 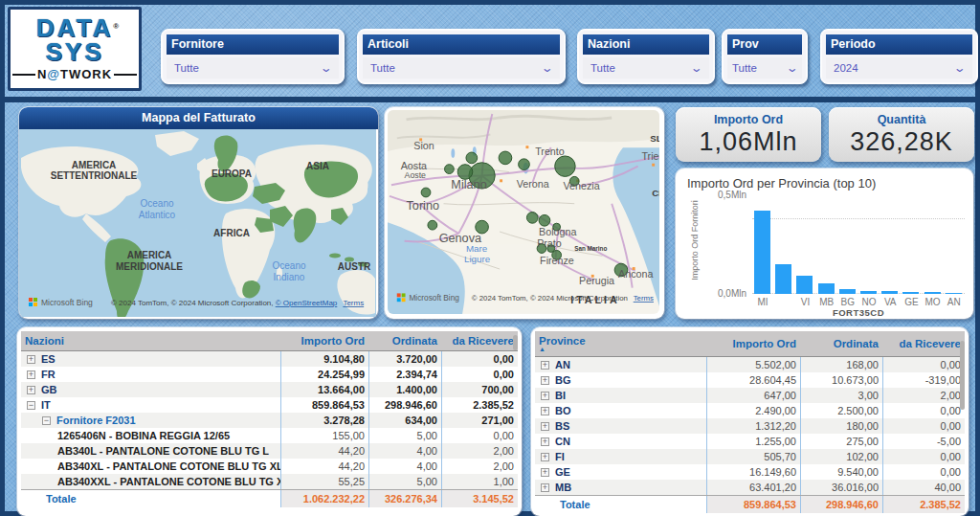 What do you see at coordinates (902, 142) in the screenshot?
I see `kpi-quantita-value: 326,28K` at bounding box center [902, 142].